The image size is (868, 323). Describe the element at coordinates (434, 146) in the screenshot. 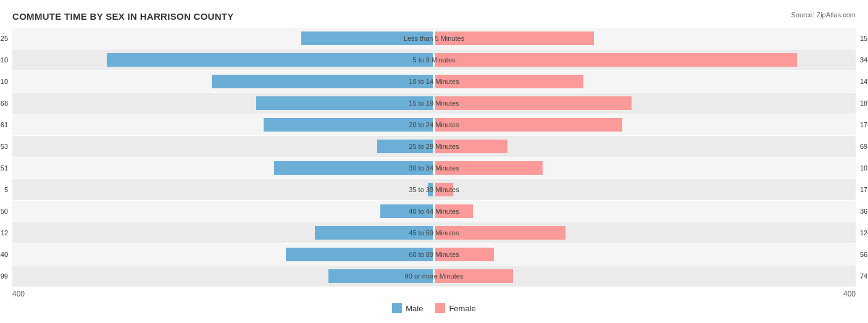

I see `bar-group: 53 25 to 29 Minutes 69` at that location.